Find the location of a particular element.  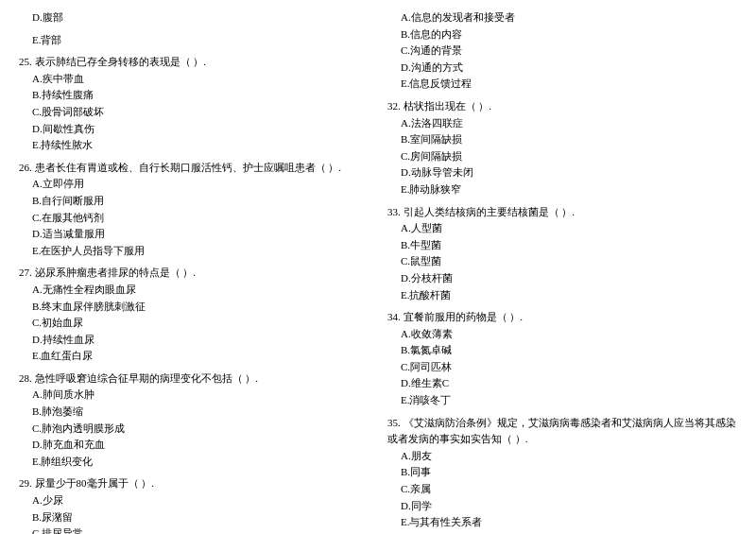

q25-opt-c: C.股骨词部破坏 is located at coordinates (194, 112).